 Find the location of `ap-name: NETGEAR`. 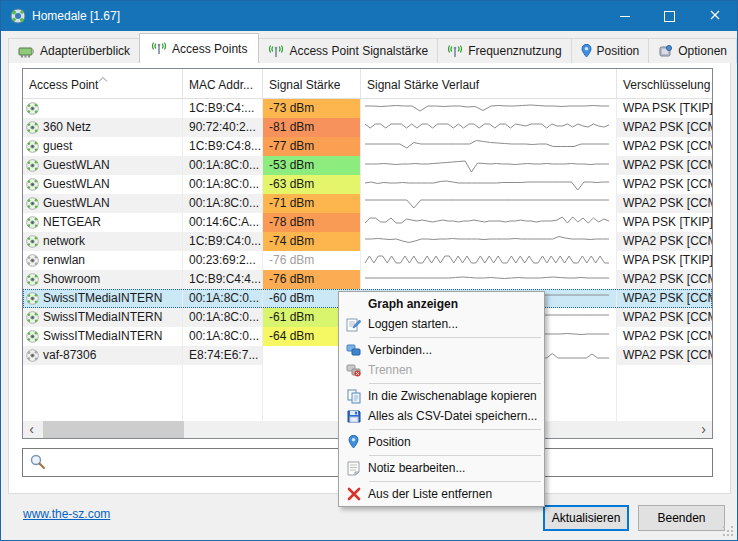

ap-name: NETGEAR is located at coordinates (72, 222).